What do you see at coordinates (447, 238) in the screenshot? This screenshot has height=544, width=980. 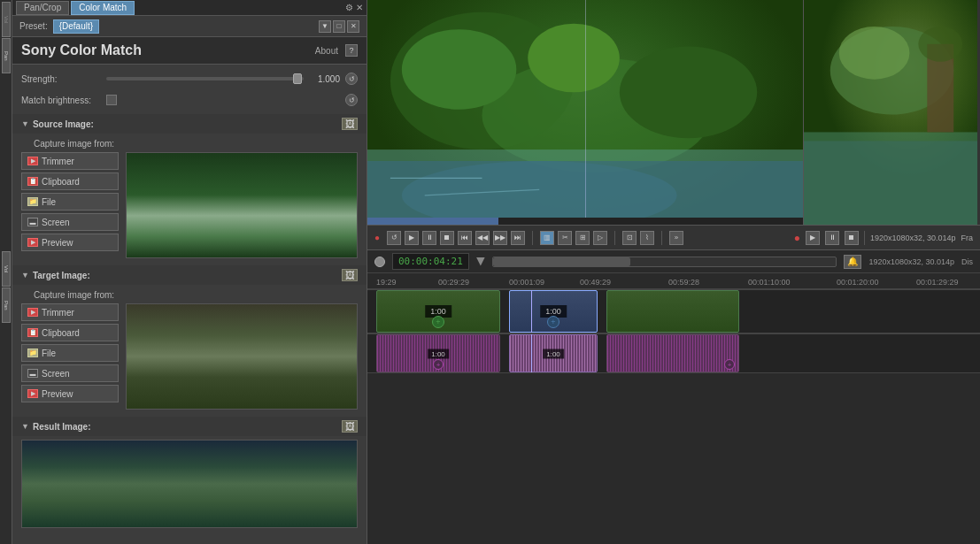 I see `transport-stop-btn: ⏹` at bounding box center [447, 238].